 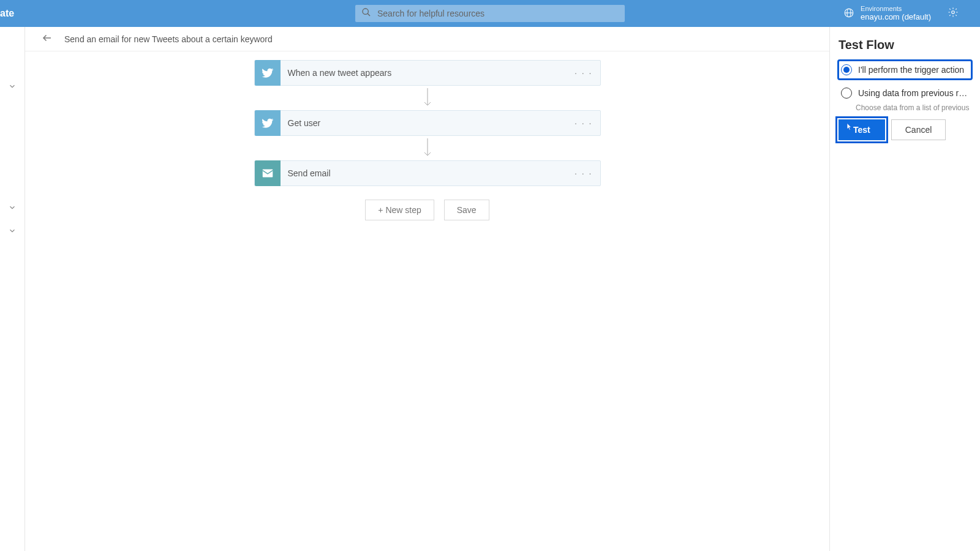 What do you see at coordinates (467, 210) in the screenshot?
I see `save-button: Save` at bounding box center [467, 210].